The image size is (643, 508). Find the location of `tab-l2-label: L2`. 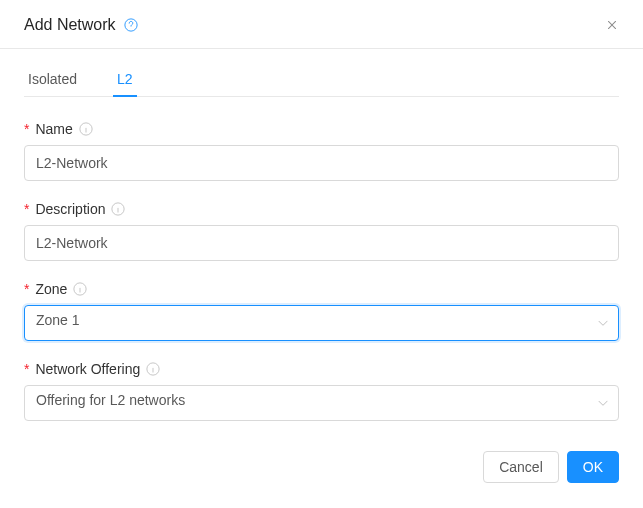

tab-l2-label: L2 is located at coordinates (125, 79).